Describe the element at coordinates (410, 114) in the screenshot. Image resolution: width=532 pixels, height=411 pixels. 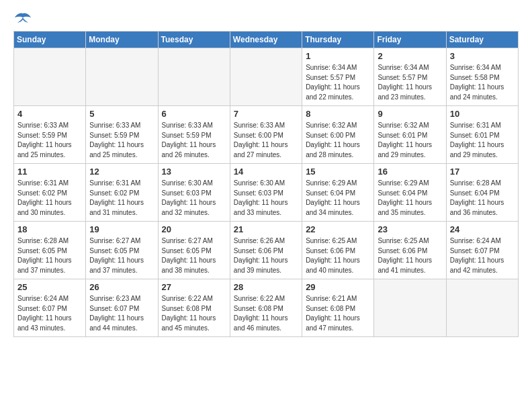
I see `day-number: 9` at that location.